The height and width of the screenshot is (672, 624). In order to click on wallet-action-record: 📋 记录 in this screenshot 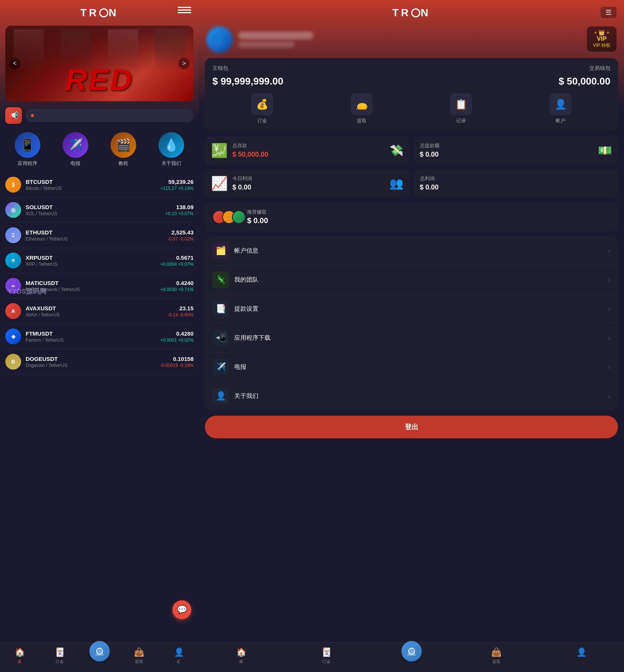, I will do `click(461, 109)`.